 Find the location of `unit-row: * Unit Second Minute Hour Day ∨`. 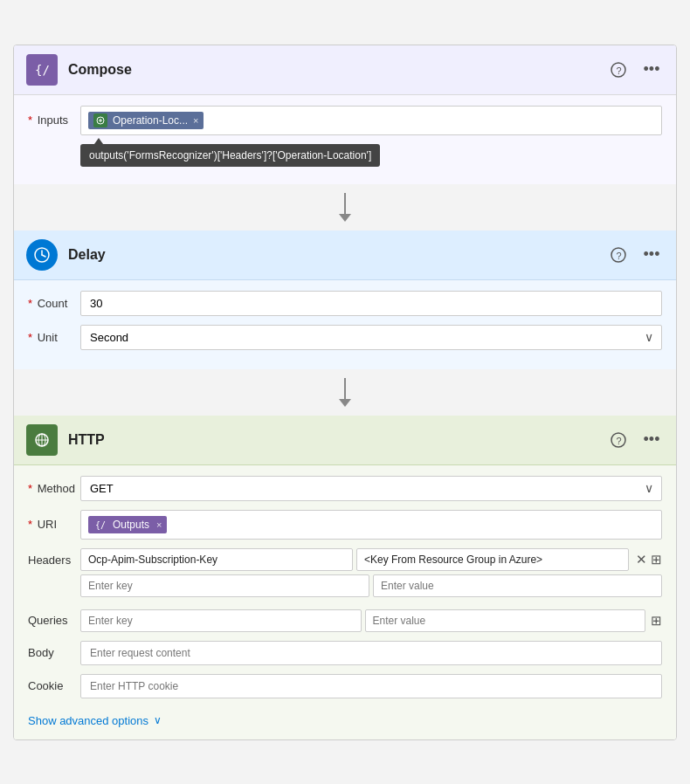

unit-row: * Unit Second Minute Hour Day ∨ is located at coordinates (345, 337).